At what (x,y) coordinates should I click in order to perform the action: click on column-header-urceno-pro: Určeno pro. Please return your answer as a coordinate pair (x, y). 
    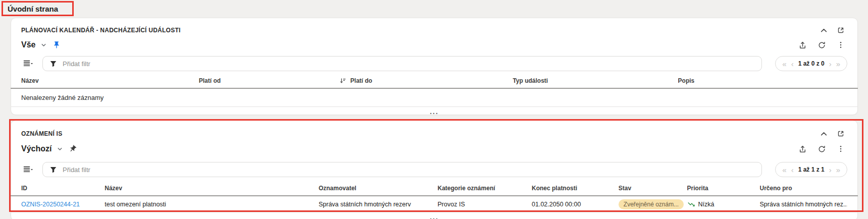
    Looking at the image, I should click on (804, 188).